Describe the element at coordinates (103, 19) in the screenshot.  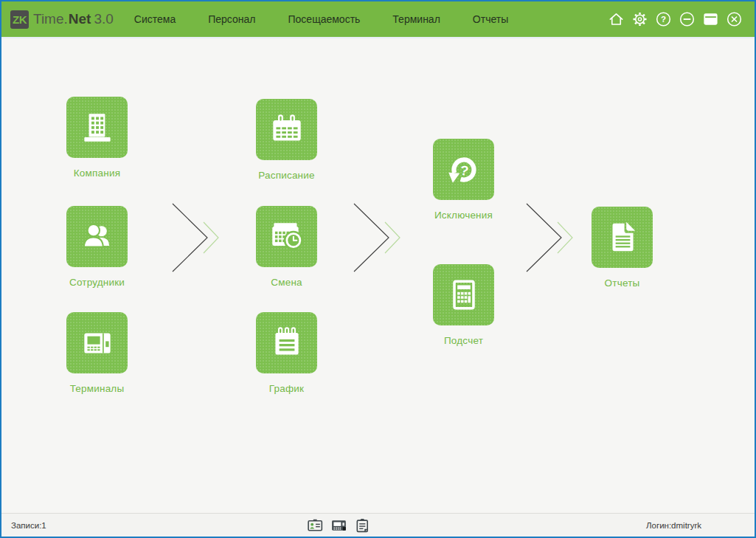
I see `logo-version-text: 3.0` at that location.